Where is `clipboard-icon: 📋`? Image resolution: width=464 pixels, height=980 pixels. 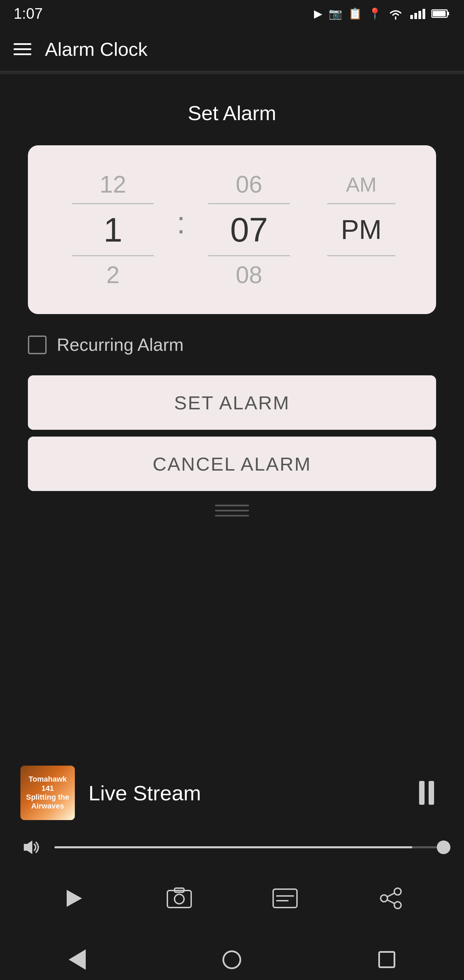 clipboard-icon: 📋 is located at coordinates (355, 14).